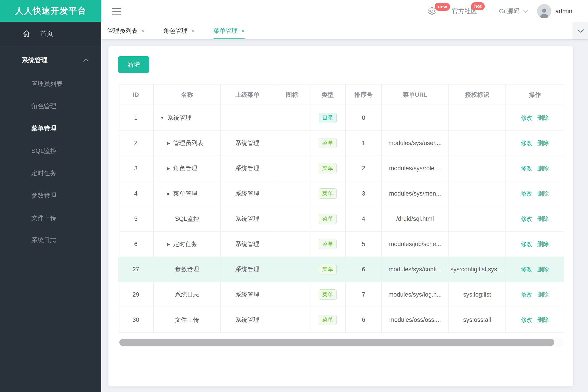  I want to click on sidebar-group-system: 系统管理, so click(51, 60).